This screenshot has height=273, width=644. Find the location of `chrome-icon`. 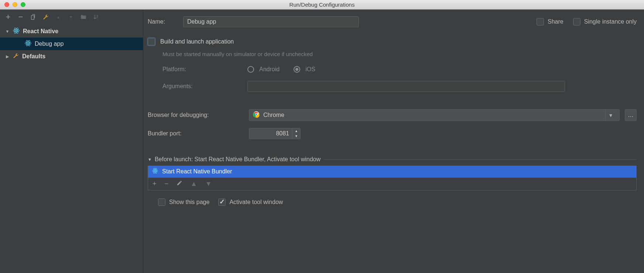

chrome-icon is located at coordinates (256, 115).